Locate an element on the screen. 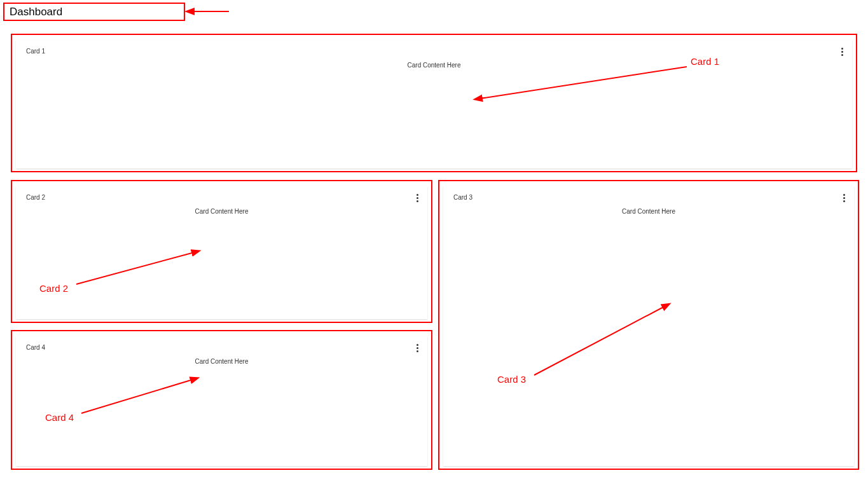  annotation-label-card4: Card 4 is located at coordinates (60, 417).